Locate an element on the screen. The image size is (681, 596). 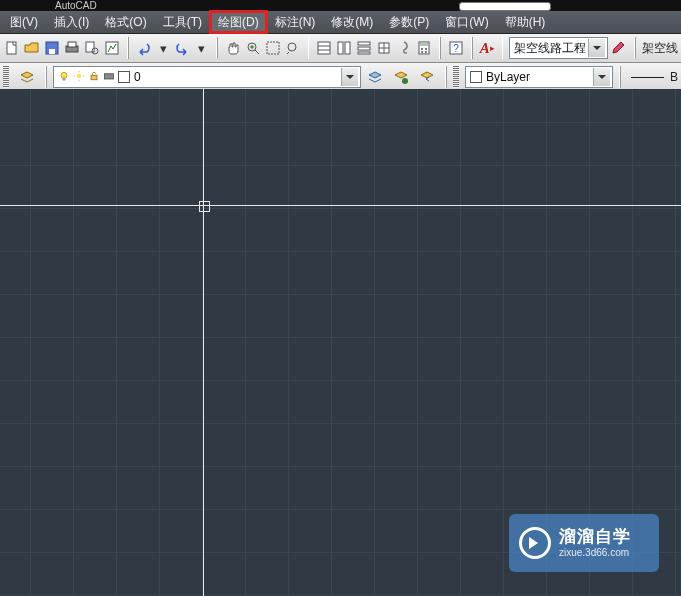
textstyle-icon: A▸ is located at coordinates (488, 48).